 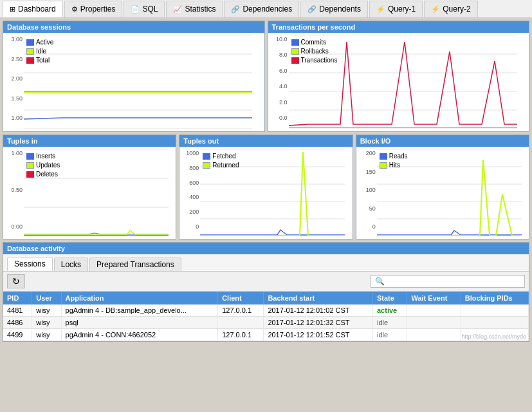 I want to click on search-input, so click(x=453, y=281).